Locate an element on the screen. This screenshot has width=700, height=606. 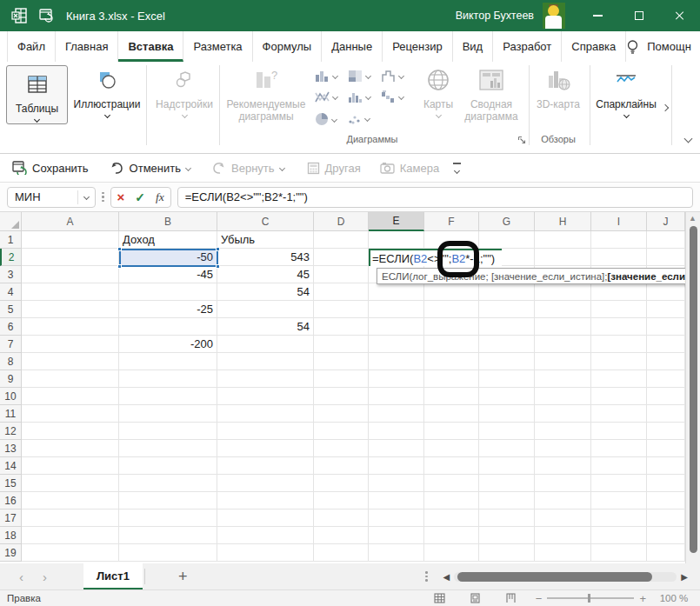
cell-A11 is located at coordinates (70, 414).